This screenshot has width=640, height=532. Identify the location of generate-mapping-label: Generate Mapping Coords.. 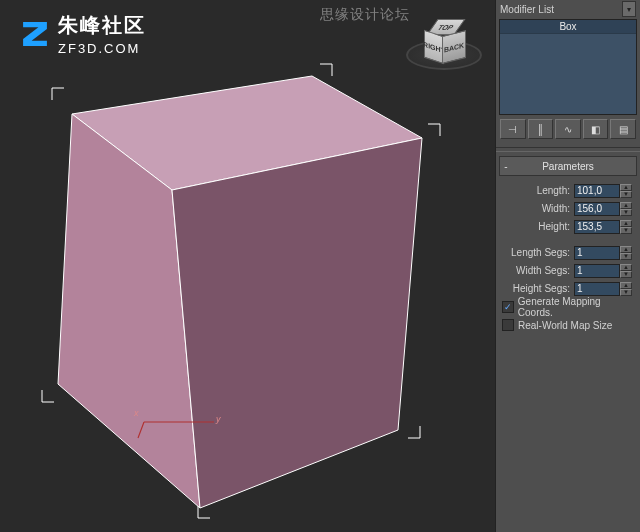
(577, 307).